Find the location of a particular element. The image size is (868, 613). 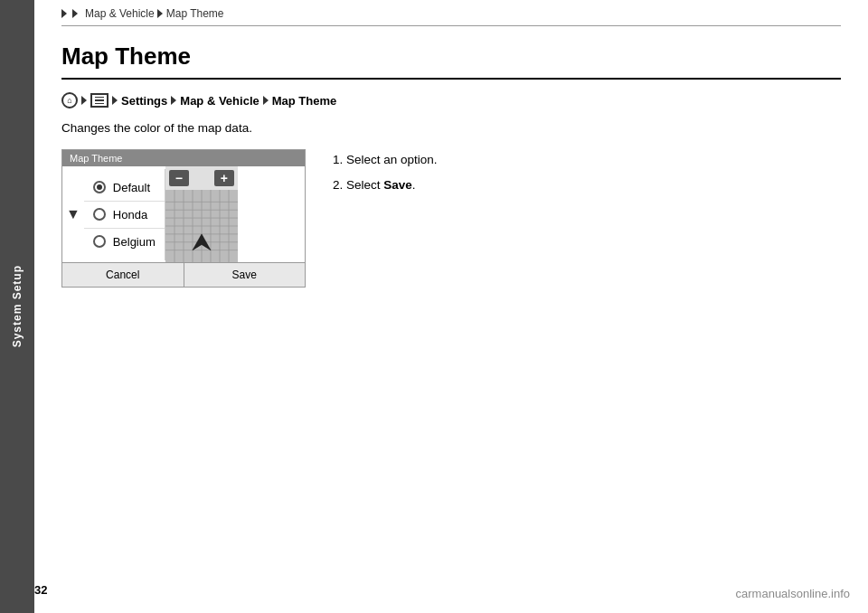

map-theme-buttons: Cancel Save is located at coordinates (184, 275).